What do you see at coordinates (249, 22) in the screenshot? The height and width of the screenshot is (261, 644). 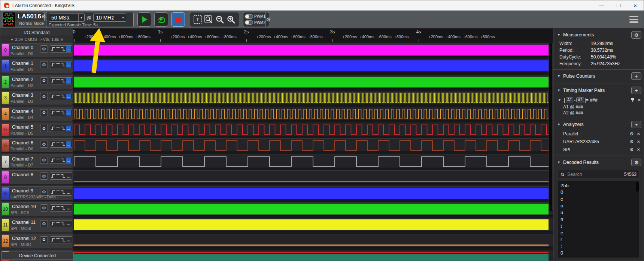 I see `pwm2-toggle` at bounding box center [249, 22].